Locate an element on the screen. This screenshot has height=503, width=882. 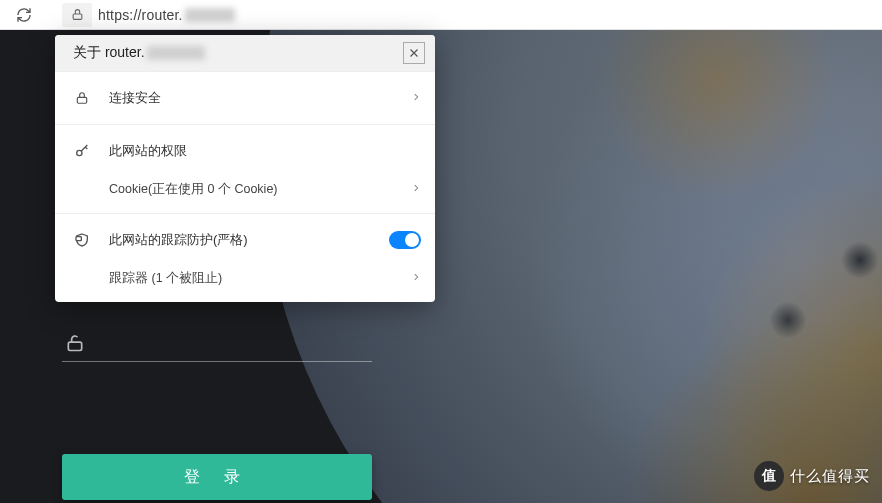
password-field is located at coordinates (217, 344).